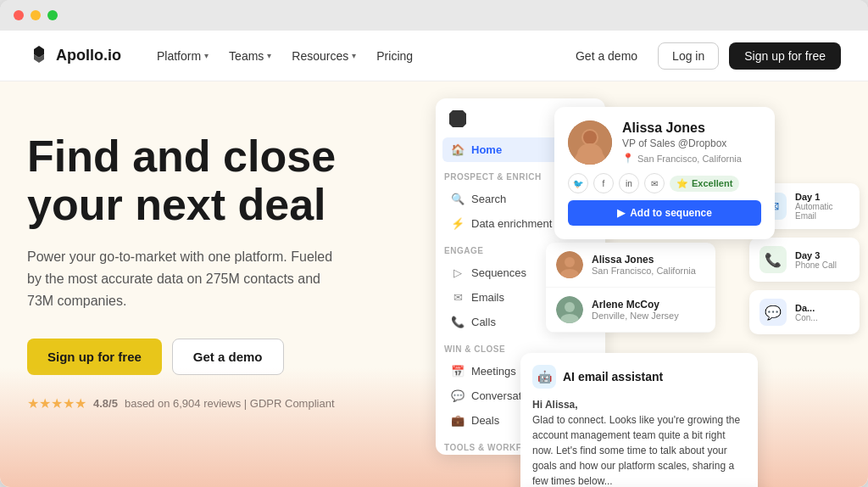  I want to click on deals-icon: 💼, so click(458, 421).